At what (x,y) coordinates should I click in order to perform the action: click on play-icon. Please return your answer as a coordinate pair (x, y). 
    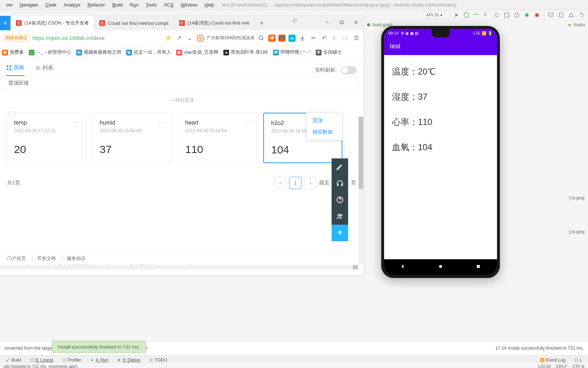
    Looking at the image, I should click on (92, 360).